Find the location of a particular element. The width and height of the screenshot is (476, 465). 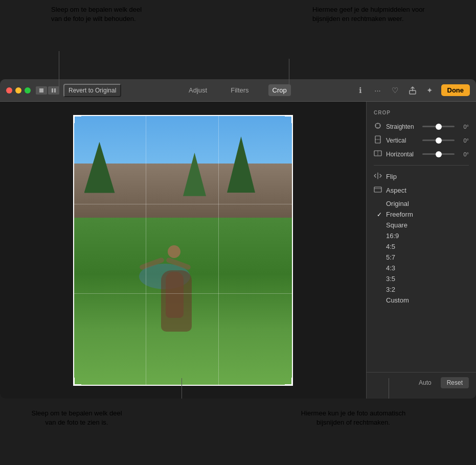

traffic-light-red is located at coordinates (9, 90).